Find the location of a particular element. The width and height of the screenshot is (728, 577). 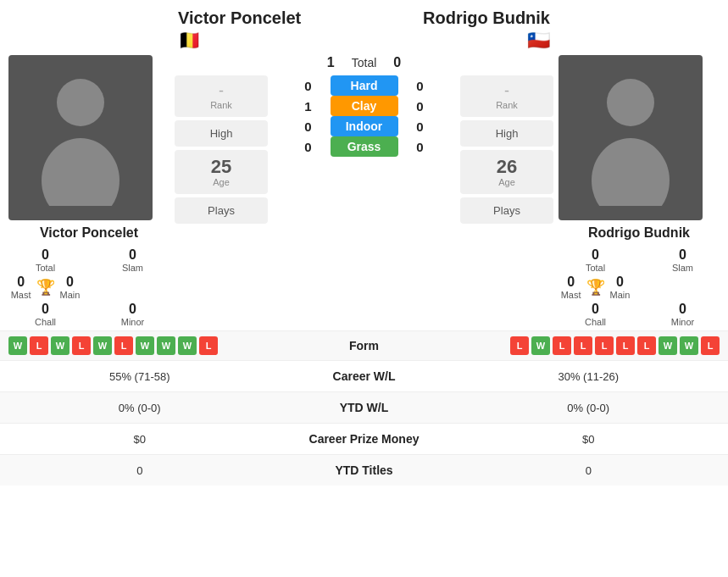

left-plays-box: Plays is located at coordinates (221, 210).